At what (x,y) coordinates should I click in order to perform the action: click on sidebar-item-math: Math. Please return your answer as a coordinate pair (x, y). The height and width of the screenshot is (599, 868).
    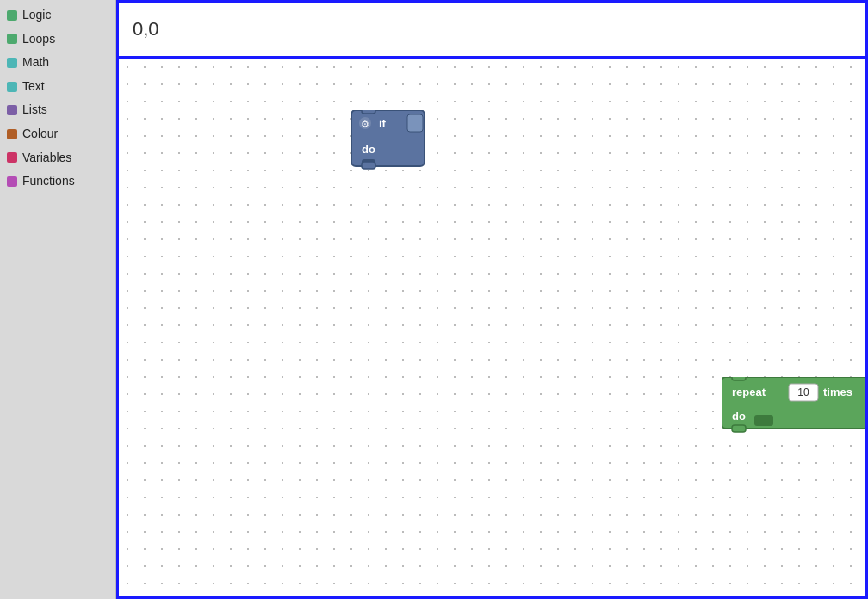
    Looking at the image, I should click on (58, 63).